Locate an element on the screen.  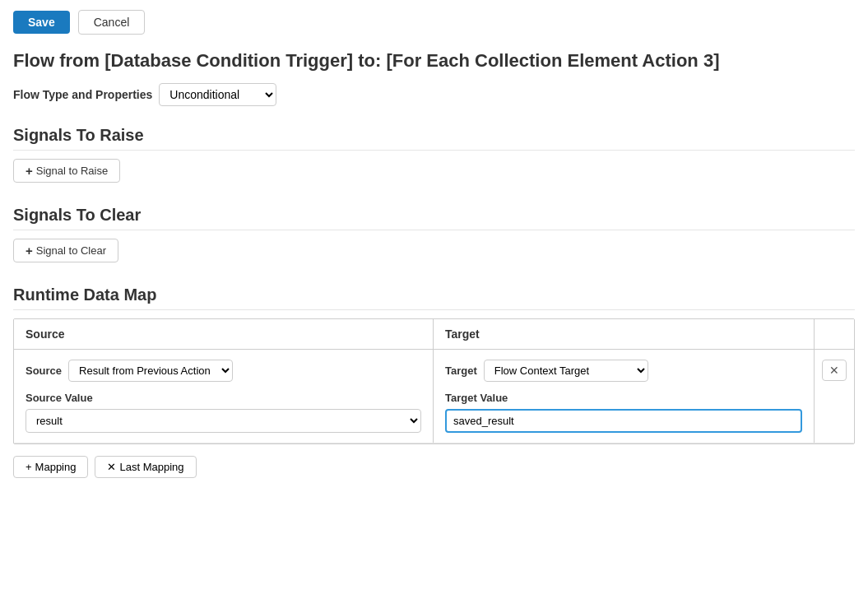
signals-clear-section: Signals To Clear + Signal to Clear is located at coordinates (434, 234).